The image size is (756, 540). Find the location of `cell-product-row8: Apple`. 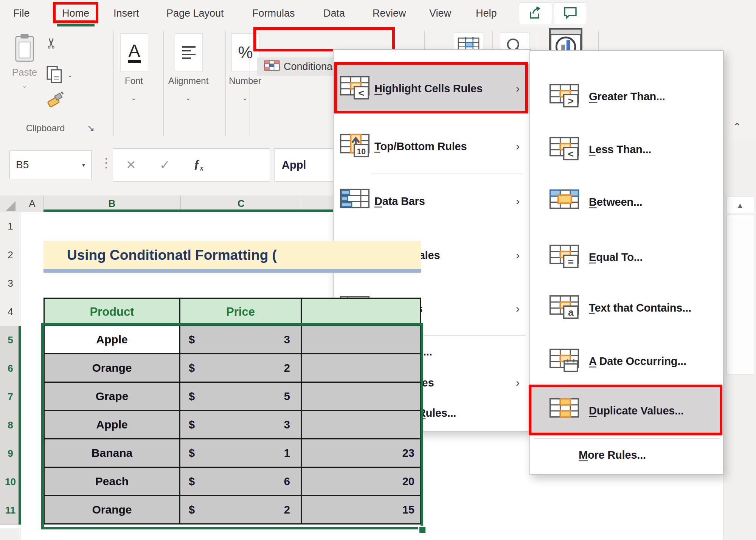

cell-product-row8: Apple is located at coordinates (112, 425).